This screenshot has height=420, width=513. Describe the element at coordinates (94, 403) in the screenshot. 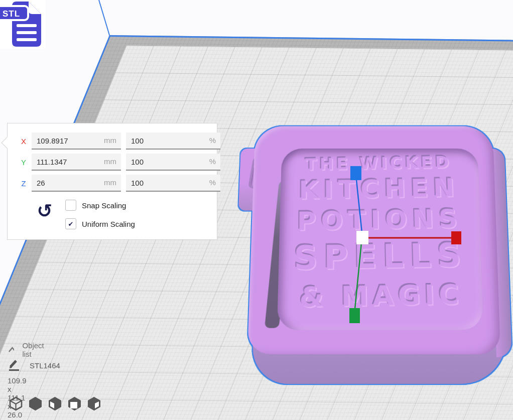

I see `view-right-button` at that location.